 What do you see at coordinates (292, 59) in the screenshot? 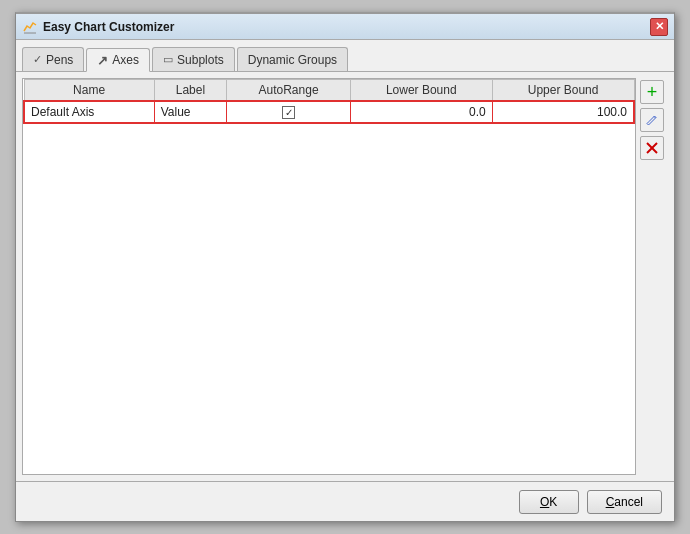
I see `tab-dynamic-groups: Dynamic Groups` at bounding box center [292, 59].